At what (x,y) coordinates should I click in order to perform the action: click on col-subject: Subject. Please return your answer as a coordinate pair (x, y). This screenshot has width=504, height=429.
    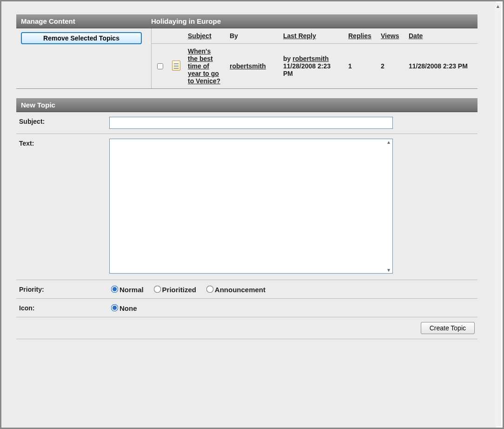
    Looking at the image, I should click on (205, 36).